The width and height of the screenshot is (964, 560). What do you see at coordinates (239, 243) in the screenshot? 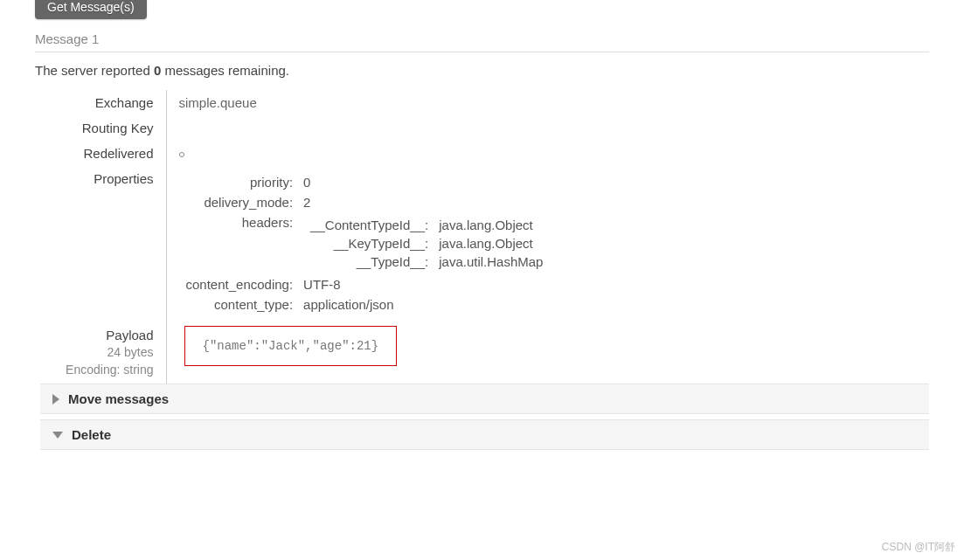
I see `headers-key: headers:` at bounding box center [239, 243].